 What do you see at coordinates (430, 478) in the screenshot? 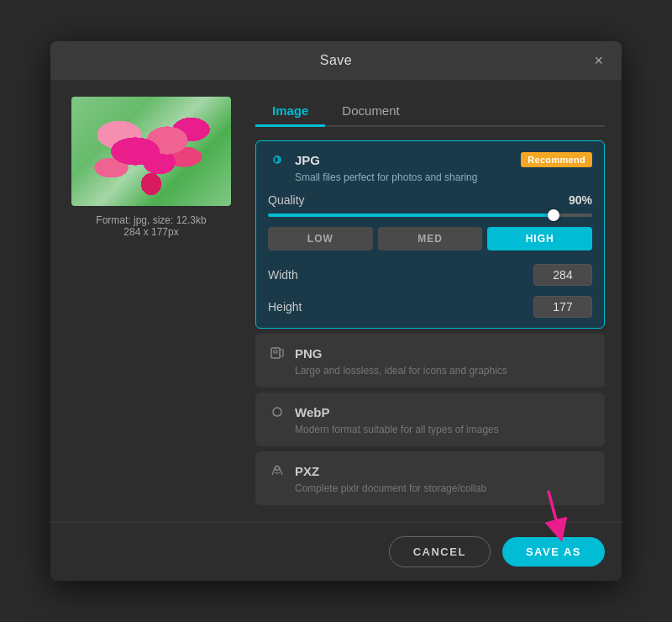
I see `format-card-pxz: PXZ Complete pixlr document for storage/…` at bounding box center [430, 478].